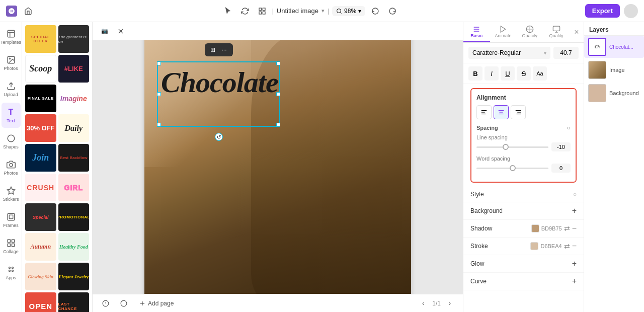 The image size is (644, 312). I want to click on layer-item-chocolate: Ch Chocolat..., so click(614, 47).